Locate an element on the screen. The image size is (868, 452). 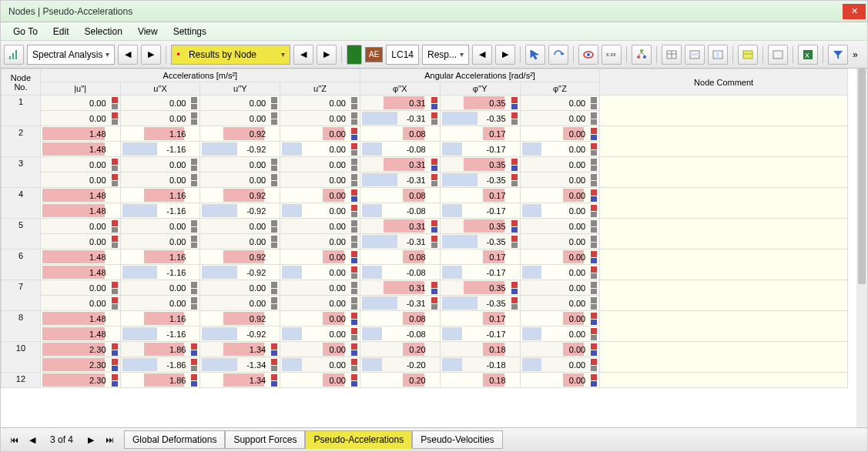
value-cell: -1.16 is located at coordinates (160, 334).